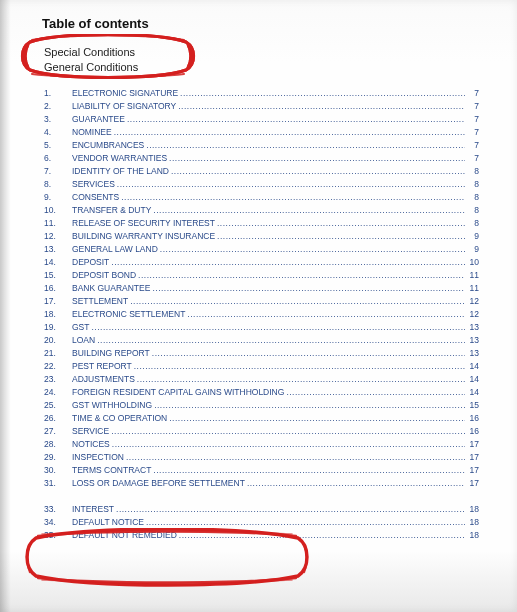  I want to click on toc-row: 13.GENERAL LAW LAND9, so click(260, 252).